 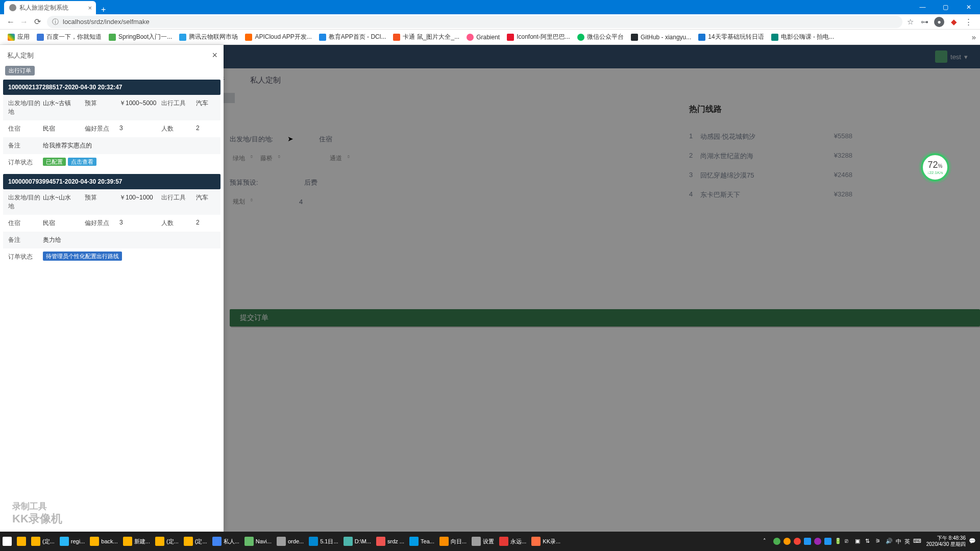 What do you see at coordinates (879, 541) in the screenshot?
I see `wifi-icon: ⚞` at bounding box center [879, 541].